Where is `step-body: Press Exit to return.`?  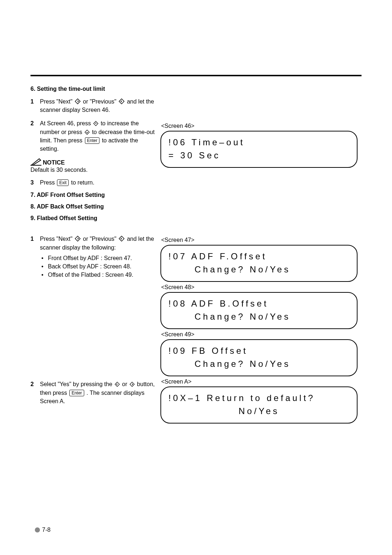 step-body: Press Exit to return. is located at coordinates (98, 182).